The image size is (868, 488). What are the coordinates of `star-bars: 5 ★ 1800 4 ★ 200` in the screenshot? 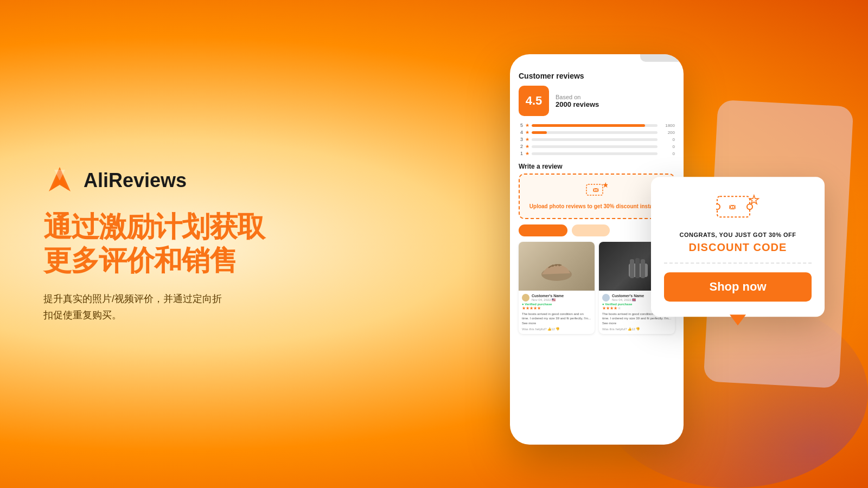 It's located at (597, 139).